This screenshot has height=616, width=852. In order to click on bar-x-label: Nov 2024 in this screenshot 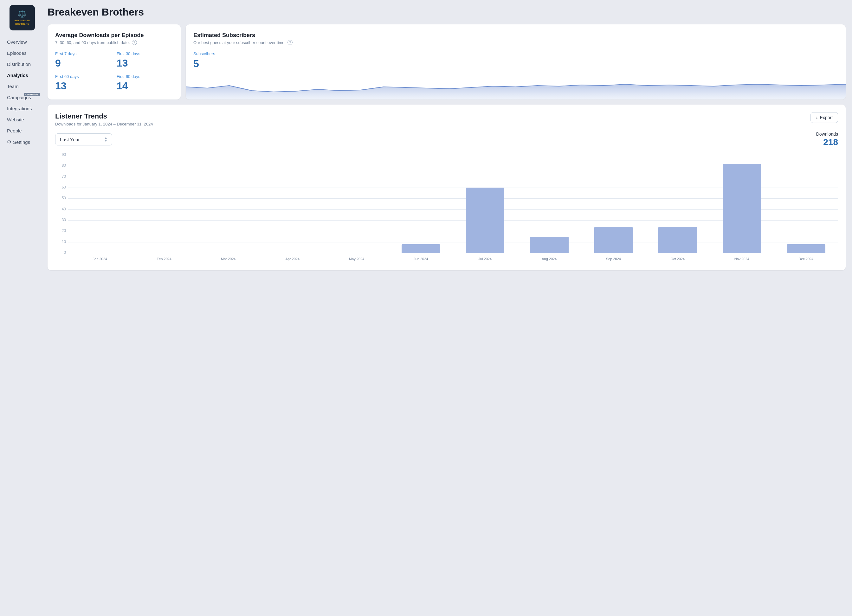, I will do `click(742, 259)`.